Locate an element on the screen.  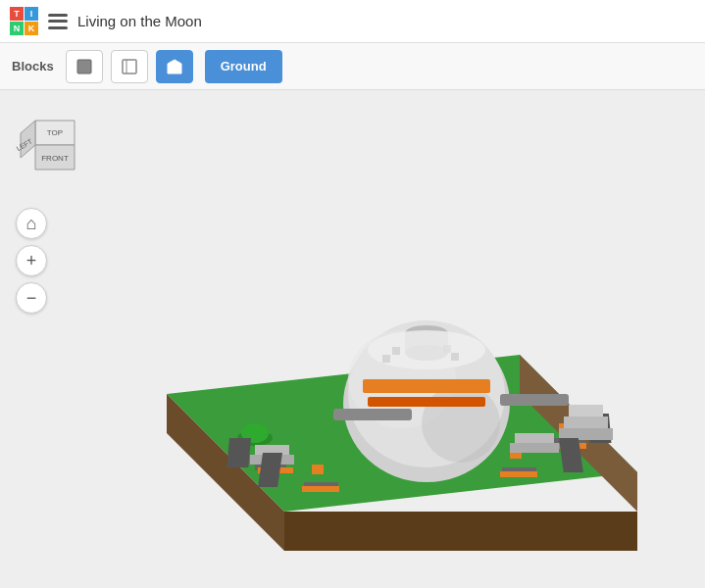
nav-cube-svg: TOP LEFT FRONT is located at coordinates (55, 145).